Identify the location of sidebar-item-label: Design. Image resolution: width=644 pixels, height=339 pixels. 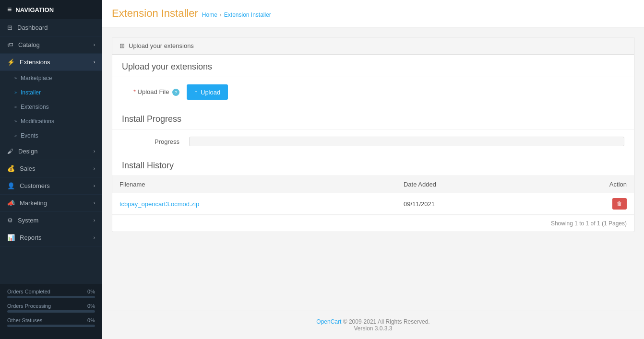
(28, 152).